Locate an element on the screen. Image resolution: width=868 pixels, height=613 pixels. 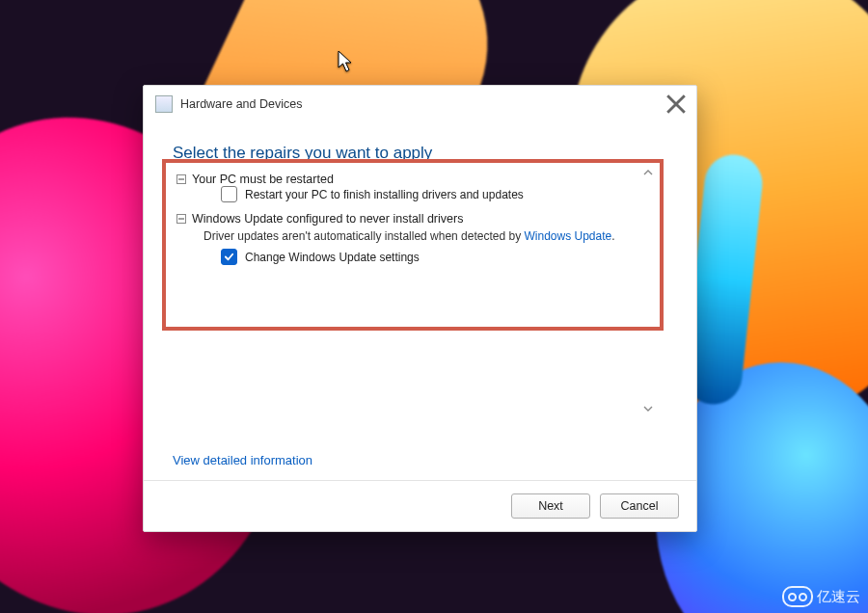
next-button: Next is located at coordinates (551, 506).